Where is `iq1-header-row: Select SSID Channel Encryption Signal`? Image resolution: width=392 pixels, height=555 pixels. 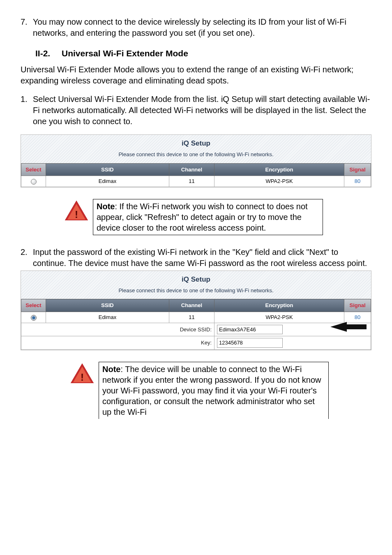
iq1-header-row: Select SSID Channel Encryption Signal is located at coordinates (196, 169).